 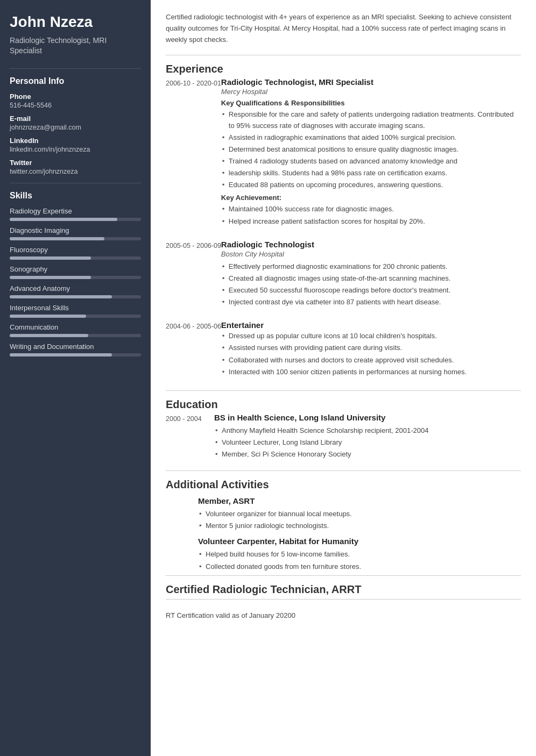 I want to click on list-item: Injected contrast dye via catheter into …, so click(x=371, y=302).